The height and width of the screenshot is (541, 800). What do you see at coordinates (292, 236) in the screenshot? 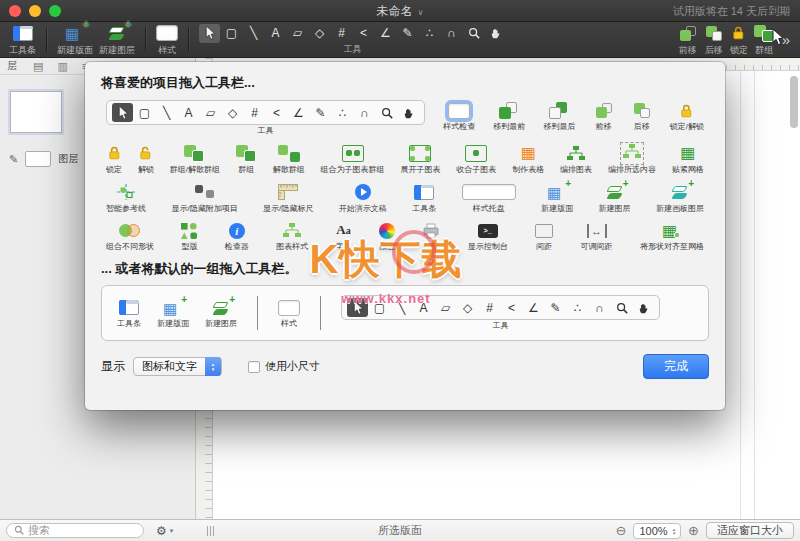
I see `item-diagram-style: 图表样式` at bounding box center [292, 236].